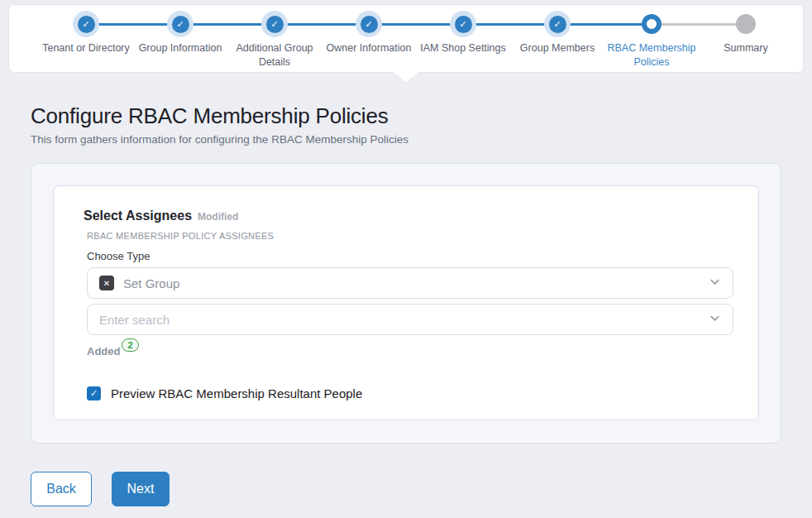 The height and width of the screenshot is (518, 812). Describe the element at coordinates (107, 283) in the screenshot. I see `remove-tag-icon: ✕` at that location.